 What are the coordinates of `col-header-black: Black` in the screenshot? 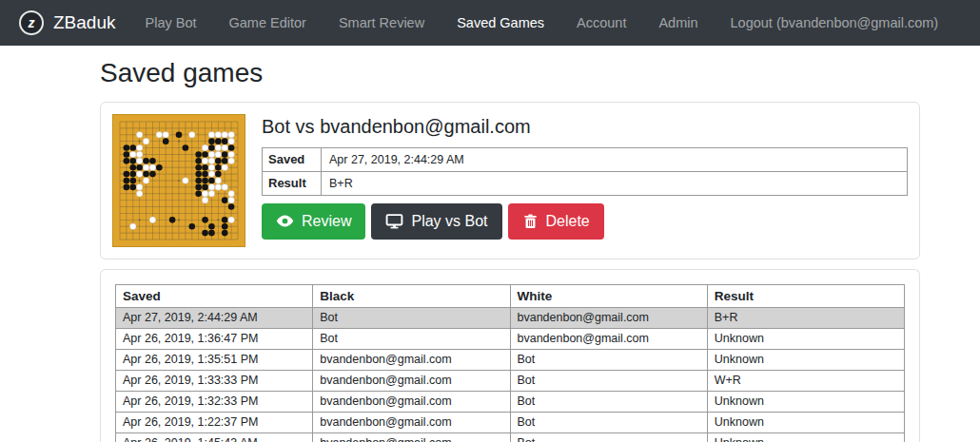 It's located at (411, 296).